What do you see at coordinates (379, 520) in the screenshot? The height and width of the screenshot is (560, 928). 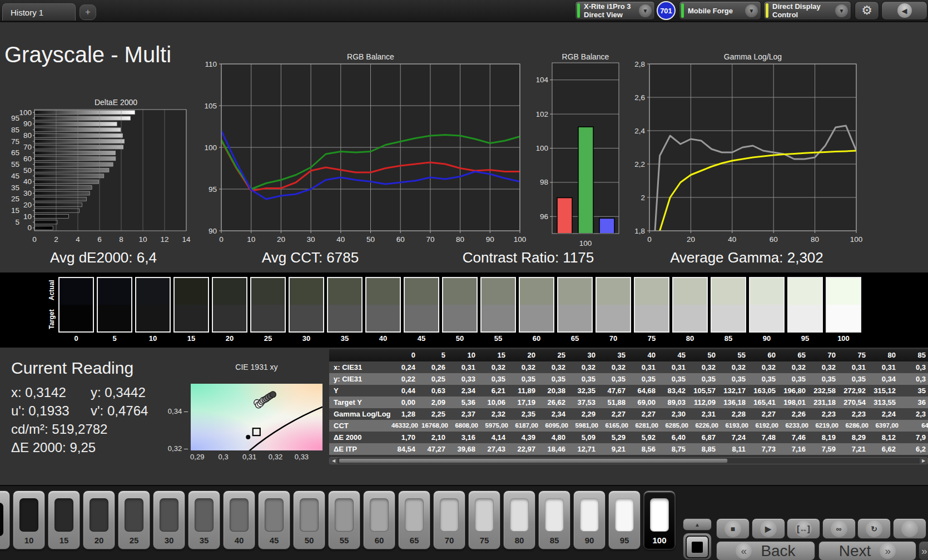 I see `patch-button-60: 60` at bounding box center [379, 520].